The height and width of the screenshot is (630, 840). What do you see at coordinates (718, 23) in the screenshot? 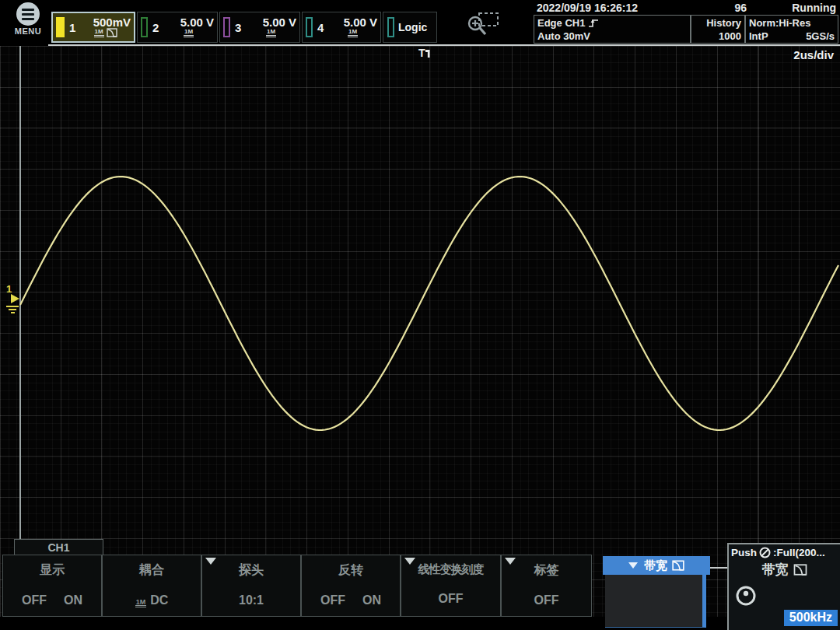
I see `history-label: History` at bounding box center [718, 23].